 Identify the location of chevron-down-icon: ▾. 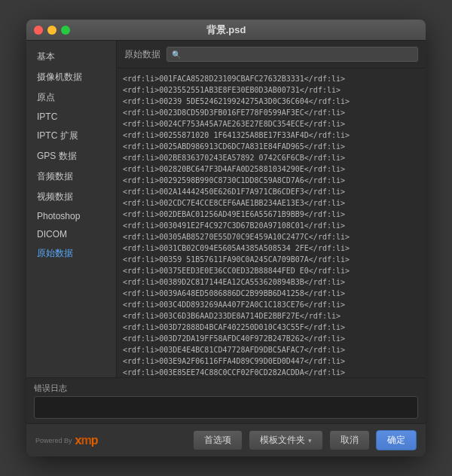
(310, 441).